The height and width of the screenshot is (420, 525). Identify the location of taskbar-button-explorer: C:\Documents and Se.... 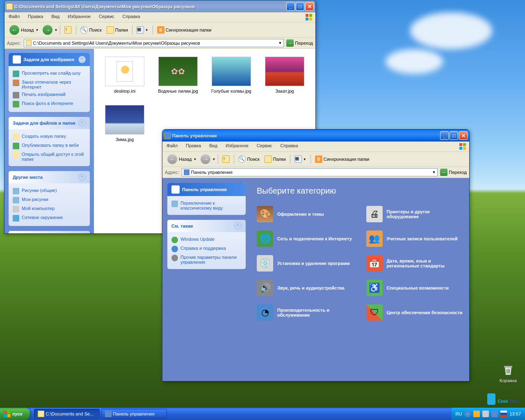
(67, 414).